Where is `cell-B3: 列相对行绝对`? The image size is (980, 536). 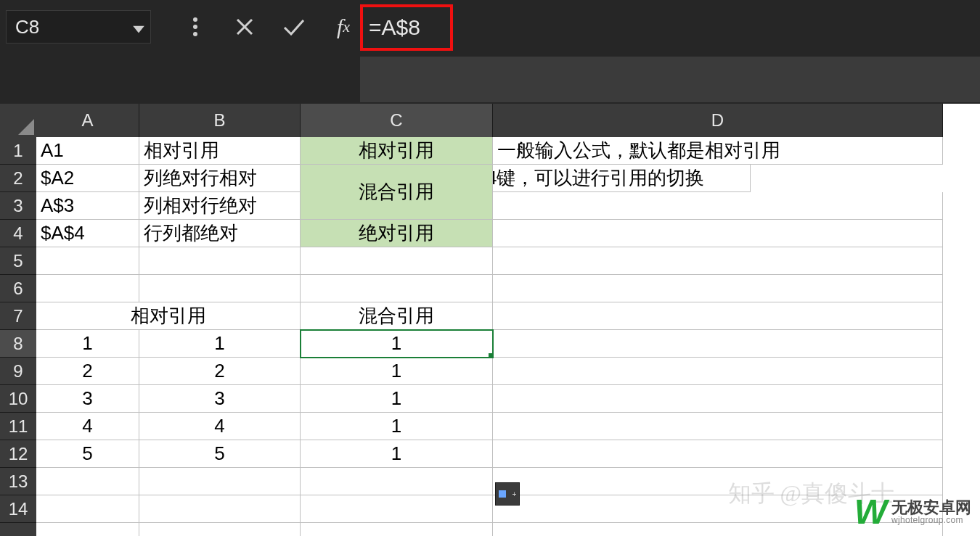 cell-B3: 列相对行绝对 is located at coordinates (220, 206).